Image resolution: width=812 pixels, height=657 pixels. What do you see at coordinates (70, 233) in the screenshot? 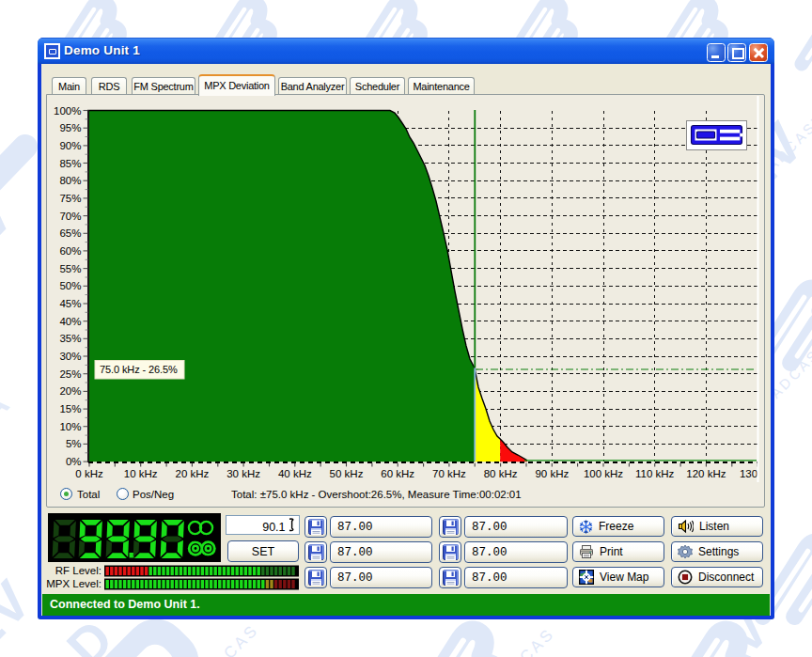
I see `svg-text: 65%` at bounding box center [70, 233].